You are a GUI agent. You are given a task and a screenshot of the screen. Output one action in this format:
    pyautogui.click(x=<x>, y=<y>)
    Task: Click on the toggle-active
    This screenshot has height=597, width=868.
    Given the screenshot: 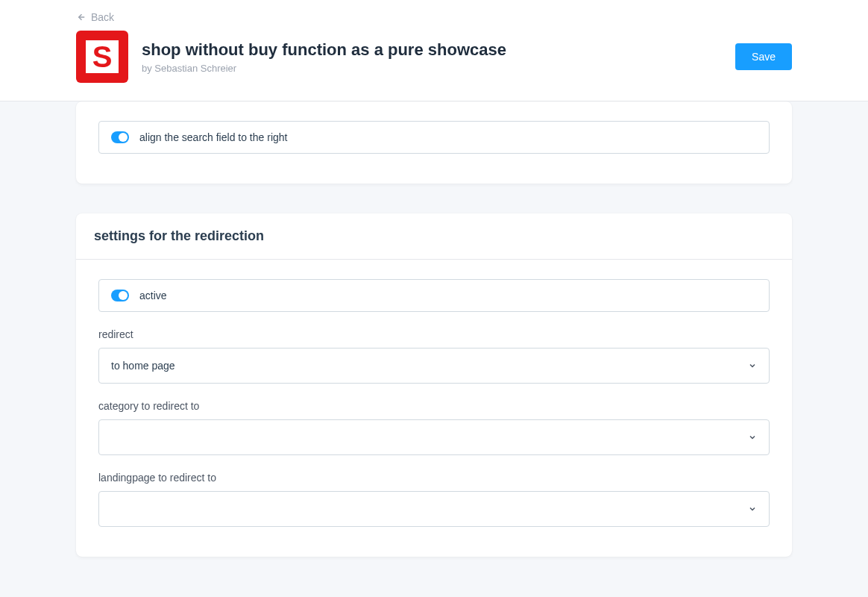 What is the action you would take?
    pyautogui.click(x=120, y=296)
    